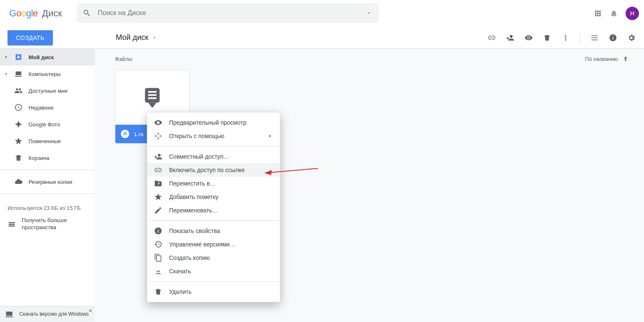 This screenshot has width=644, height=322. I want to click on breadcrumb: Мой диск, so click(126, 38).